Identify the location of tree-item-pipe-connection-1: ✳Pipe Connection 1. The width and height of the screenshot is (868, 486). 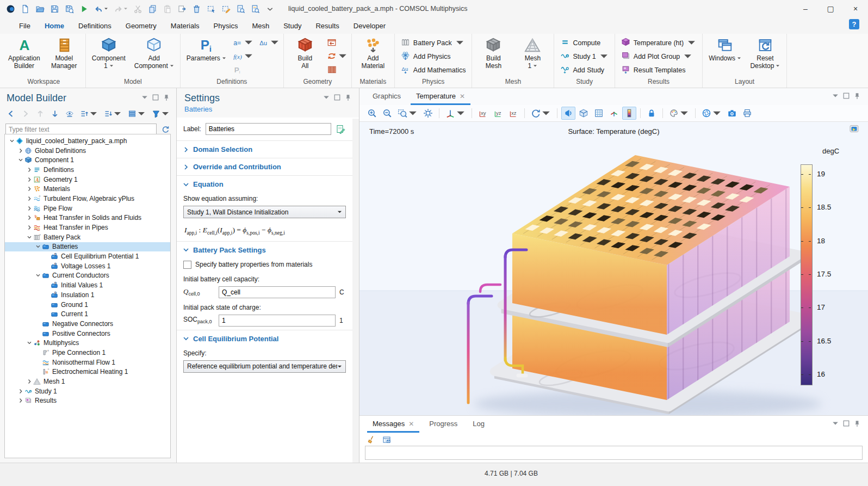
(88, 353).